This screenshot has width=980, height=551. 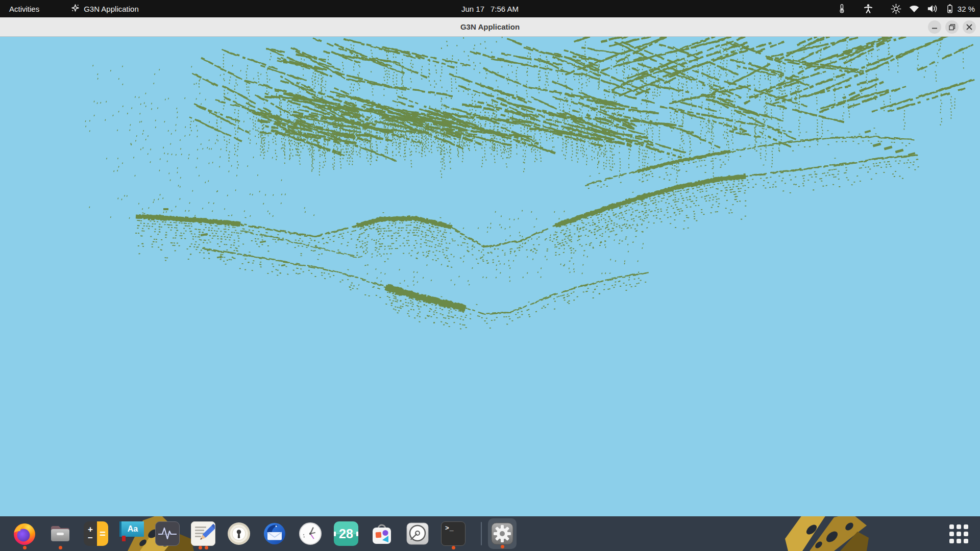 I want to click on clock-icon, so click(x=310, y=534).